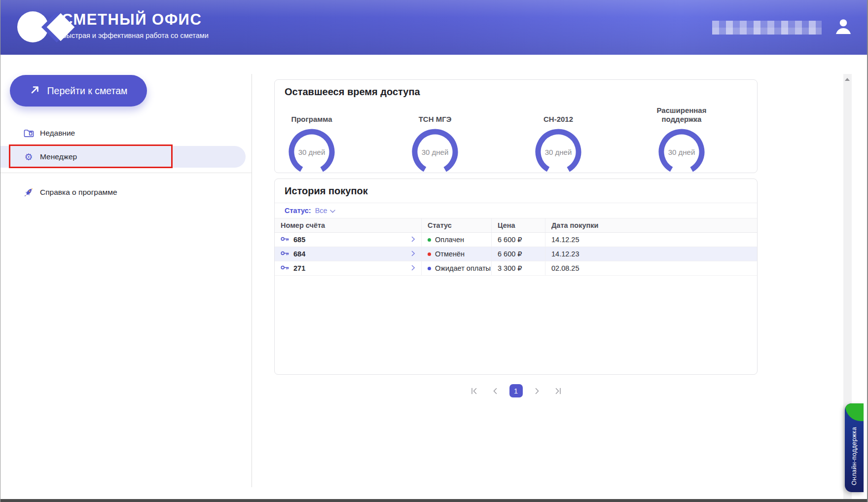 The height and width of the screenshot is (502, 868). I want to click on arrow-up-right-icon, so click(35, 91).